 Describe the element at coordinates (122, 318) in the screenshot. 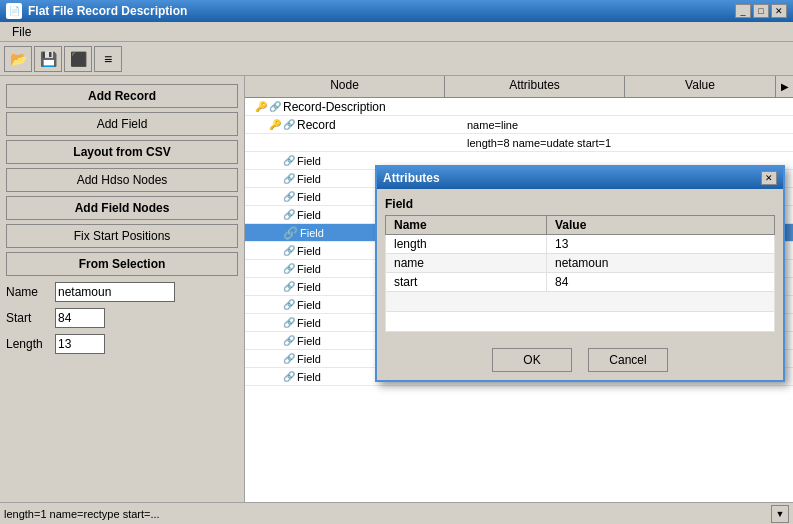

I see `start-row: Start` at that location.